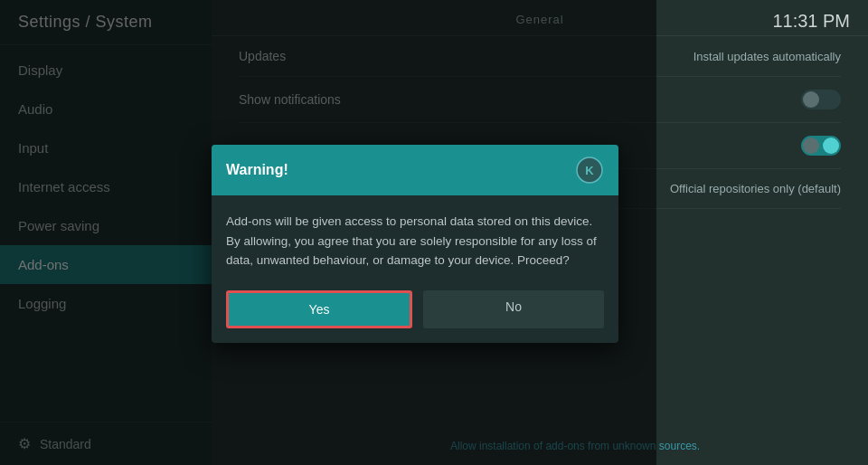 This screenshot has width=868, height=465. What do you see at coordinates (415, 313) in the screenshot?
I see `dialog-buttons: Yes No` at bounding box center [415, 313].